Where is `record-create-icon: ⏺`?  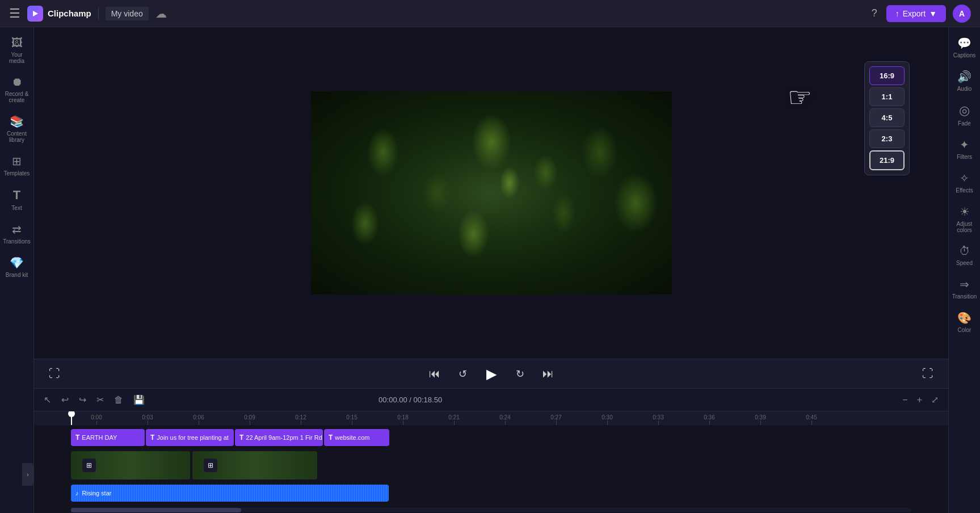 record-create-icon: ⏺ is located at coordinates (17, 82).